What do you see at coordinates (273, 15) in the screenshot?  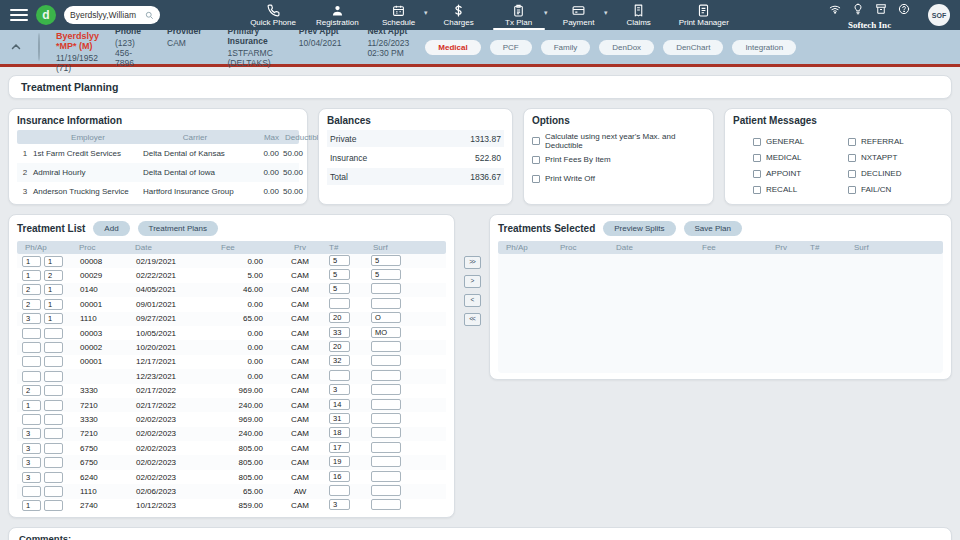 I see `nav-quick-phone: Quick Phone ▾` at bounding box center [273, 15].